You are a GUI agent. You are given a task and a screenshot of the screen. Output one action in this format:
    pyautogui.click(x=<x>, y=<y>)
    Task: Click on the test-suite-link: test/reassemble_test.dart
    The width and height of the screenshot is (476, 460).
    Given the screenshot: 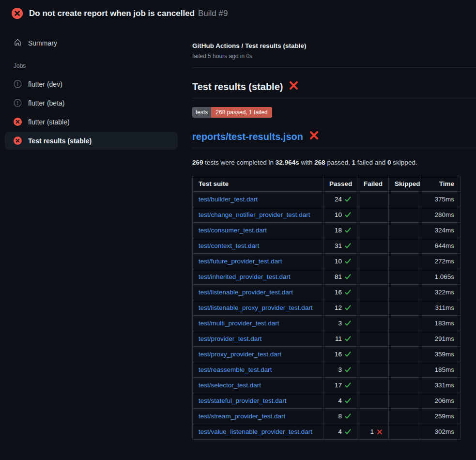 What is the action you would take?
    pyautogui.click(x=235, y=370)
    